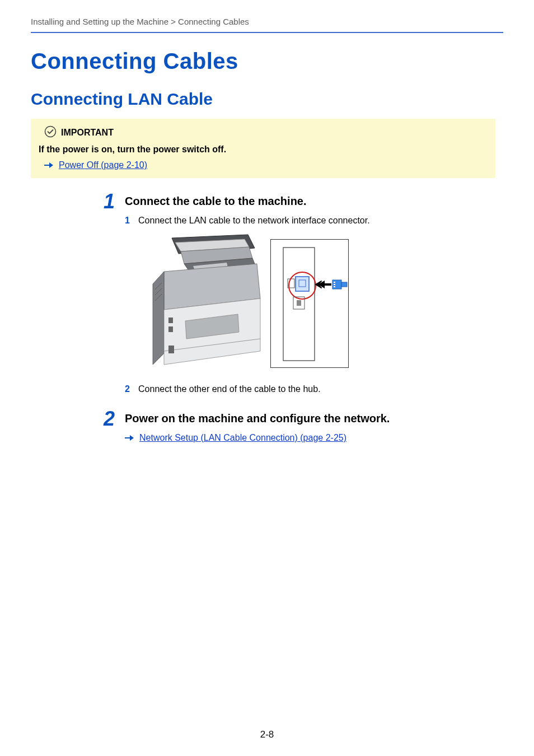 The image size is (534, 756). Describe the element at coordinates (314, 419) in the screenshot. I see `step-title: Power on the machine and configure the n…` at that location.